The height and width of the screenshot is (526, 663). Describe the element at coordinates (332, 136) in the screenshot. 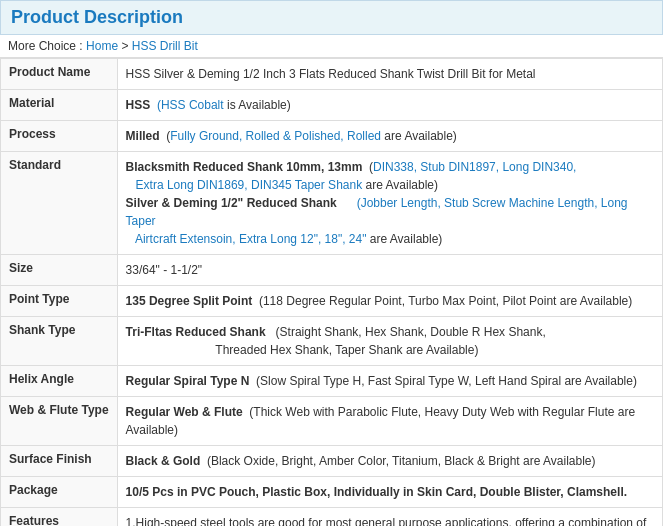

I see `table-row: ProcessMilled (Fully Ground, Rolled & Po…` at that location.